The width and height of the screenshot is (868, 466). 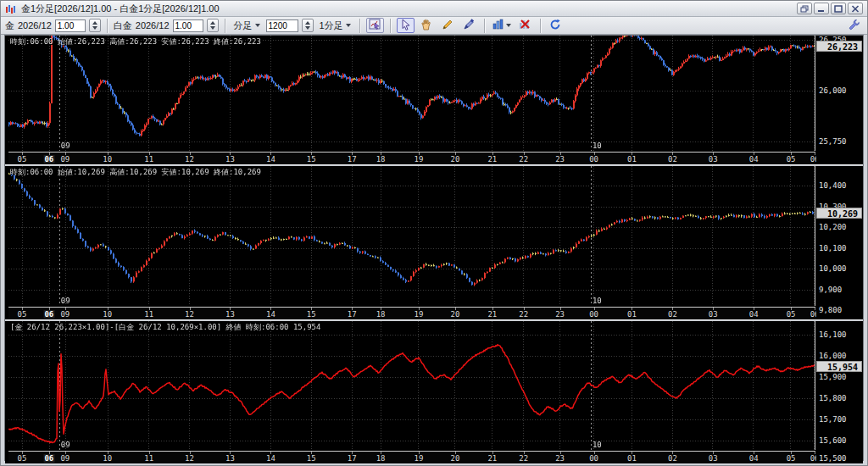 What do you see at coordinates (556, 25) in the screenshot?
I see `refresh-button` at bounding box center [556, 25].